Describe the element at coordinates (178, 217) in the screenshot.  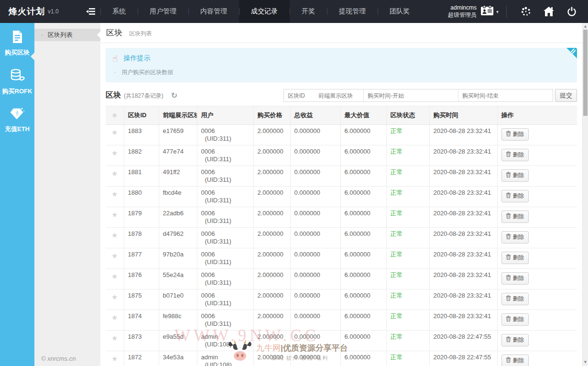
I see `cell-front-id: 22adb6` at that location.